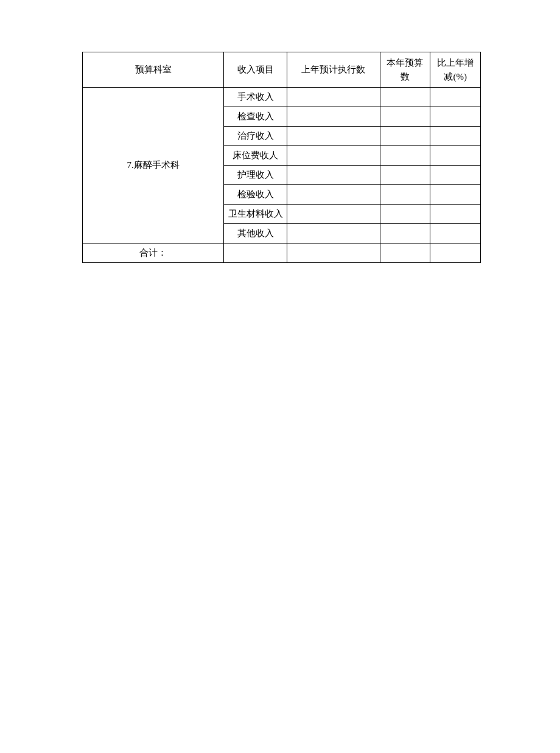  I want to click on department-label: 7.麻醉手术科, so click(153, 166).